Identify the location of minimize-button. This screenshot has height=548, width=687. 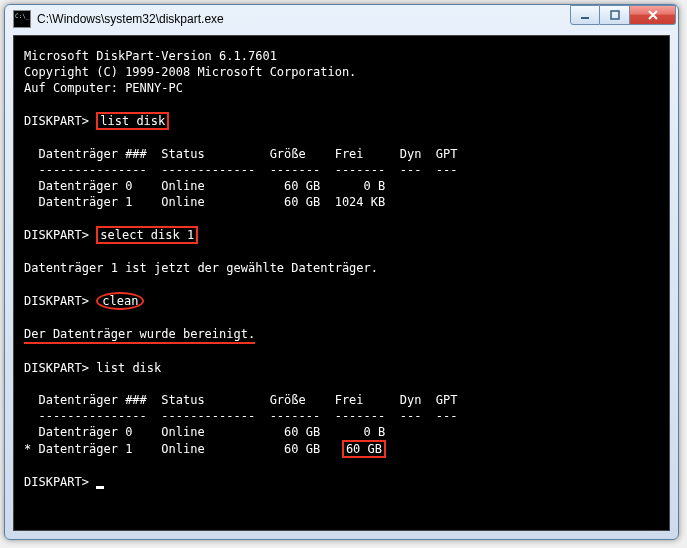
(585, 15).